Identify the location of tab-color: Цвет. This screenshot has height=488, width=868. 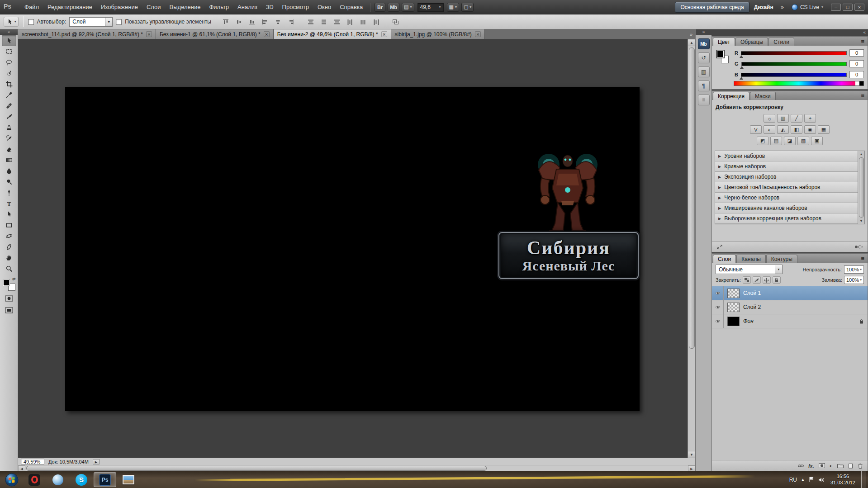
(724, 42).